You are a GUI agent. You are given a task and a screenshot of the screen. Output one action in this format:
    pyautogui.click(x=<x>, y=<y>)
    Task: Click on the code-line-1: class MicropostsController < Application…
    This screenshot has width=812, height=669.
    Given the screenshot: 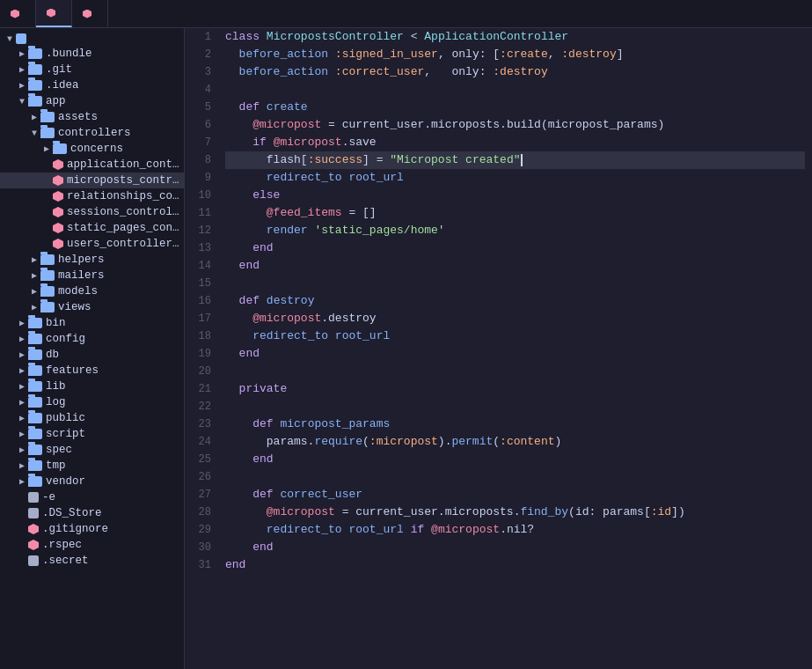 What is the action you would take?
    pyautogui.click(x=516, y=37)
    